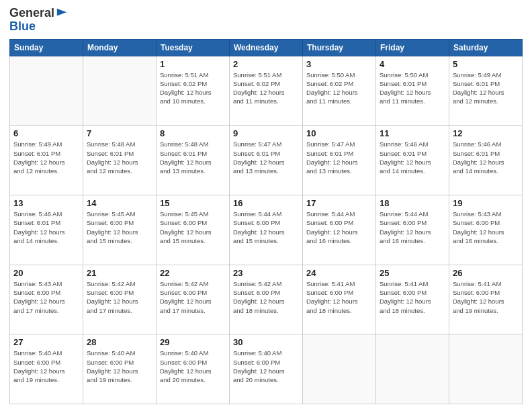 The width and height of the screenshot is (532, 411). What do you see at coordinates (120, 369) in the screenshot?
I see `calendar-cell: 28Sunrise: 5:40 AM Sunset: 6:00 PM Dayli…` at bounding box center [120, 369].